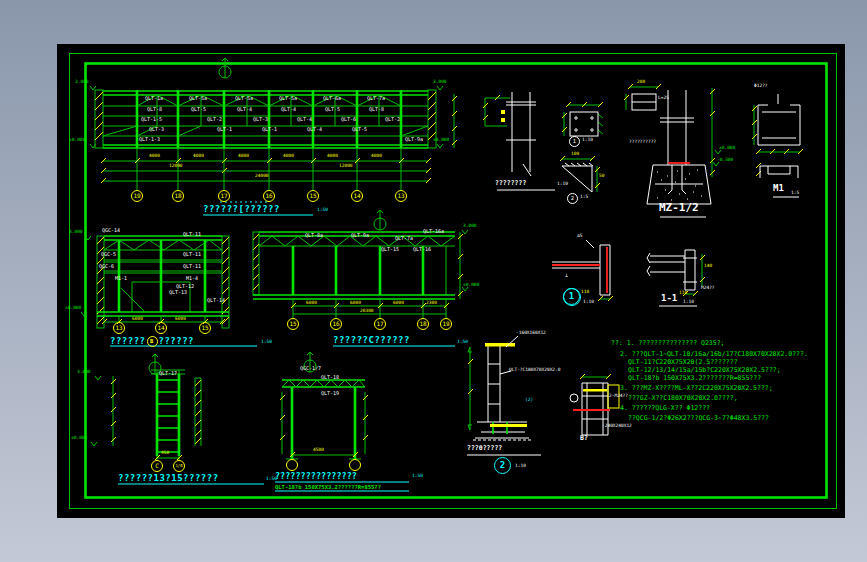 This screenshot has width=867, height=562. I want to click on leader-label: -240X240X12, so click(617, 426).